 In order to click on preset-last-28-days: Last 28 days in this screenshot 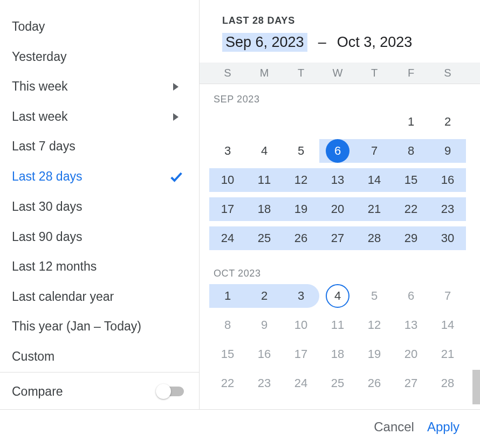, I will do `click(99, 177)`.